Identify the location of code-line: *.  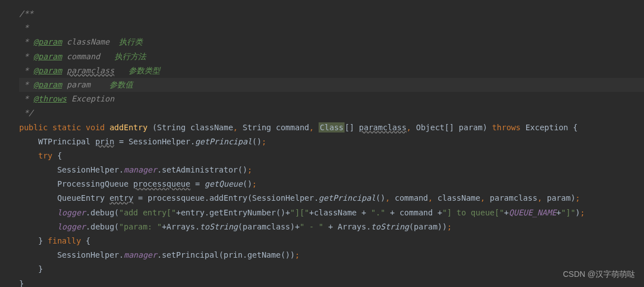
(332, 28).